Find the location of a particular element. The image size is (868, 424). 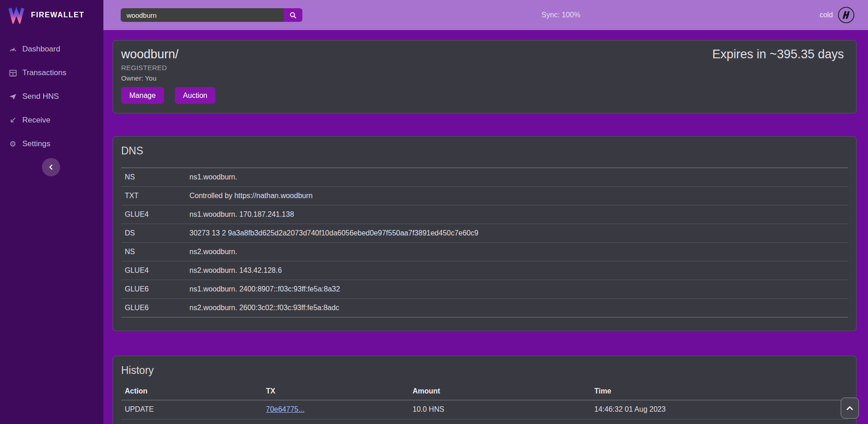

history-title: History is located at coordinates (485, 370).